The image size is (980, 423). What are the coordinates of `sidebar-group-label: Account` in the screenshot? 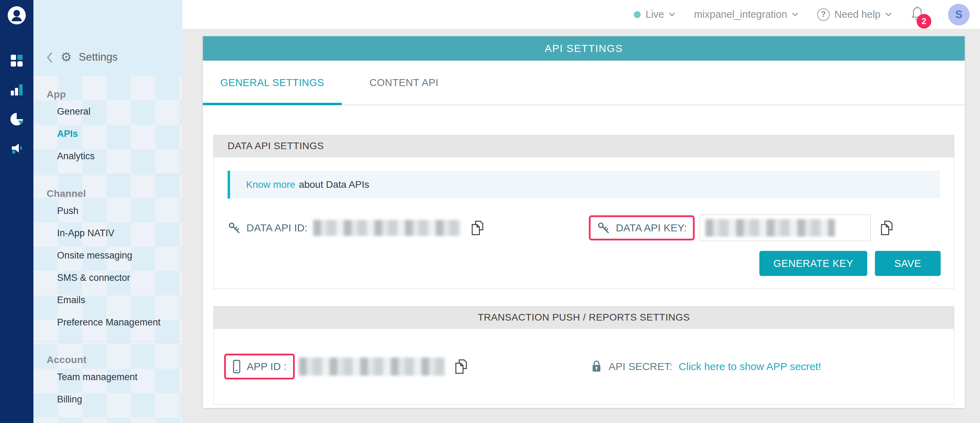 It's located at (115, 360).